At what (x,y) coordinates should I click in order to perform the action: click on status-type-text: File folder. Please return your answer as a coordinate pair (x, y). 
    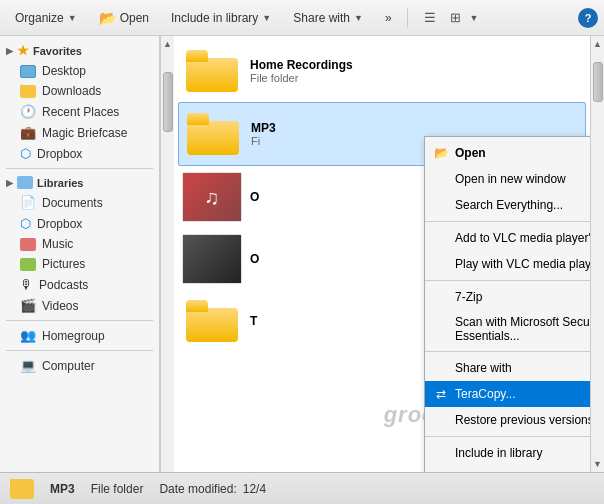
    Looking at the image, I should click on (118, 489).